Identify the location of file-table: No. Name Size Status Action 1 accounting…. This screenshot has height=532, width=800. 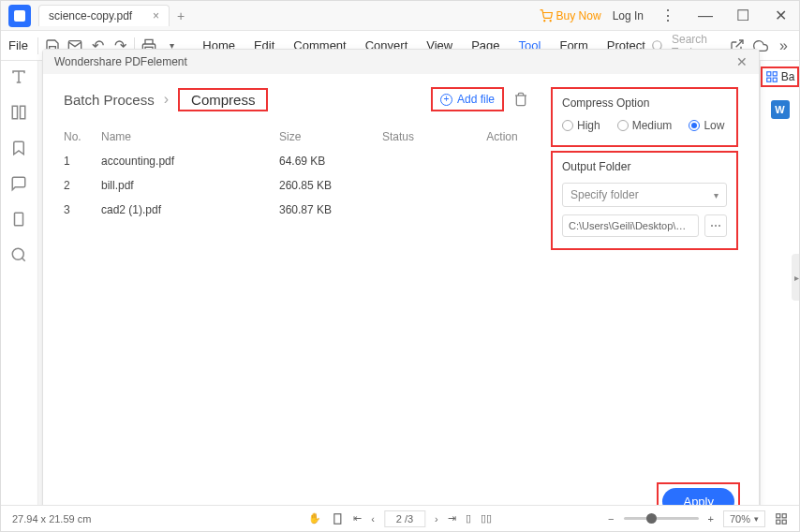
(296, 173).